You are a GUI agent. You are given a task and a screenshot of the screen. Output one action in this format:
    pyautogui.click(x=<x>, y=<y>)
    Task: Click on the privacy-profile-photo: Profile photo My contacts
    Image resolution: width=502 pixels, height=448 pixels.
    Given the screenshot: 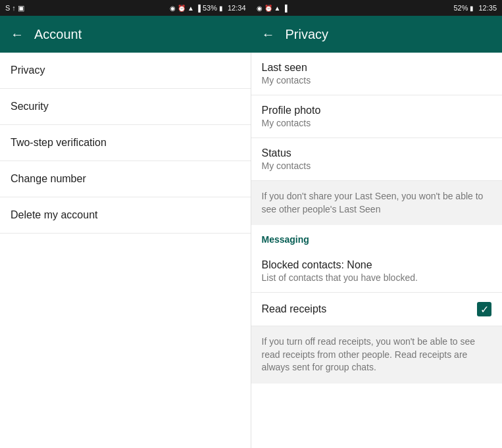 What is the action you would take?
    pyautogui.click(x=377, y=117)
    